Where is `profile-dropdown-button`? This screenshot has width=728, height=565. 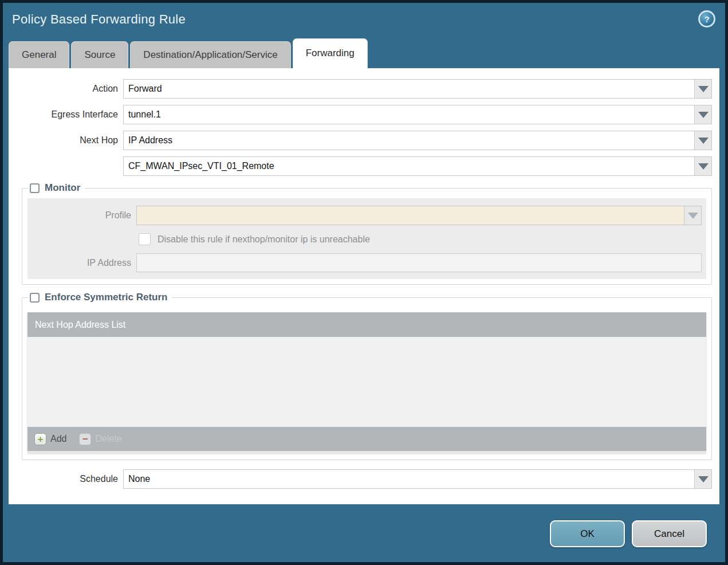 profile-dropdown-button is located at coordinates (692, 215).